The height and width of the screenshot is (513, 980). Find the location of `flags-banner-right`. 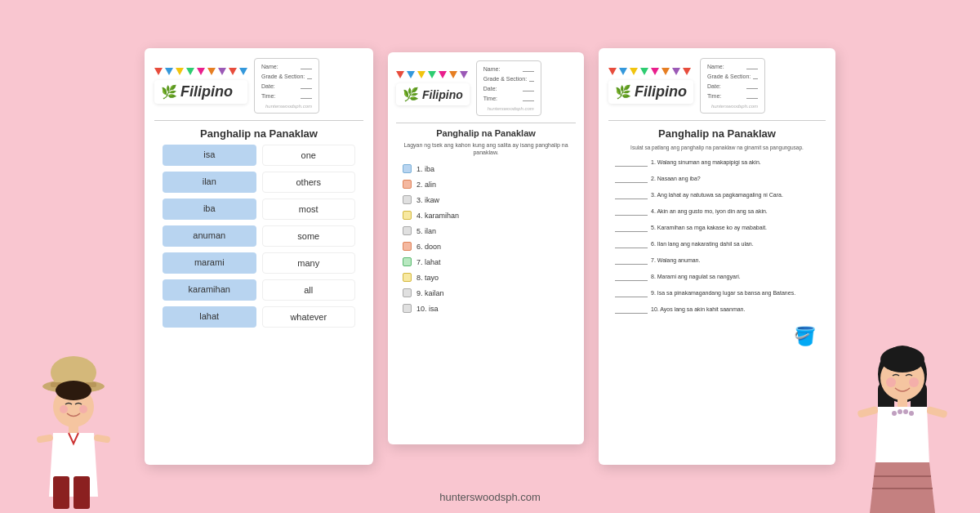

flags-banner-right is located at coordinates (651, 72).